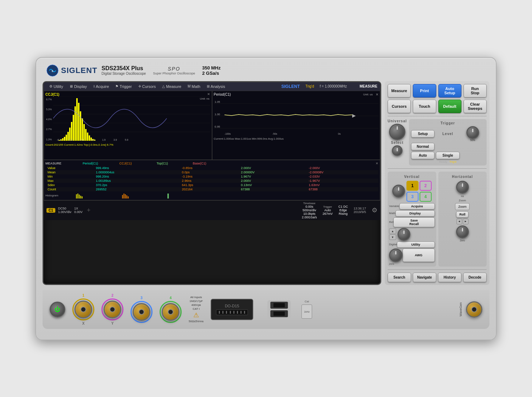  I want to click on ccj-header: CCJ(C1), so click(126, 163).